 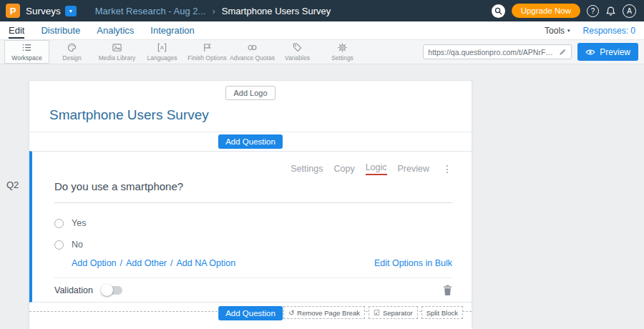 What do you see at coordinates (252, 51) in the screenshot?
I see `toolbar-item-advance-quotas: Advance Quotas` at bounding box center [252, 51].